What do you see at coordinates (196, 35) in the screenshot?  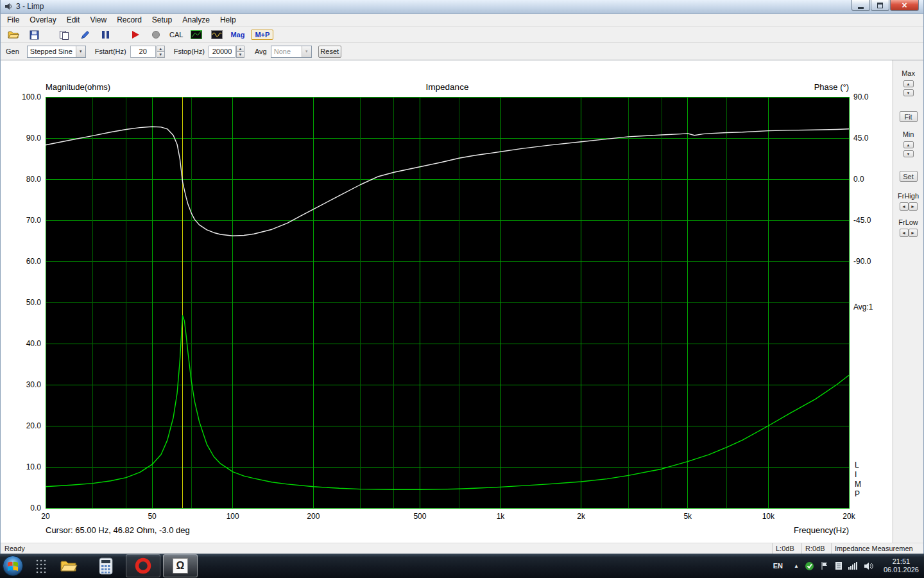 I see `overlay-chart-button` at bounding box center [196, 35].